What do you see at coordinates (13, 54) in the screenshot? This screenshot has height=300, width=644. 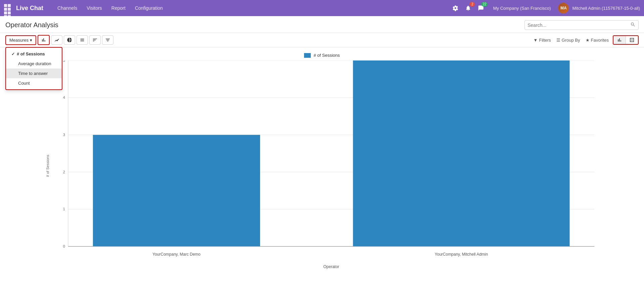 I see `check-icon: ✓` at bounding box center [13, 54].